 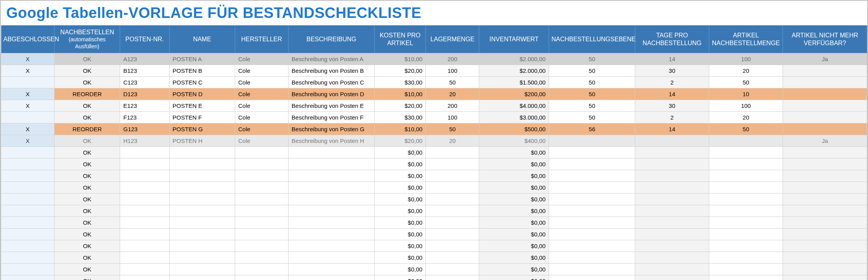 What do you see at coordinates (825, 141) in the screenshot?
I see `cell-disc: Ja` at bounding box center [825, 141].